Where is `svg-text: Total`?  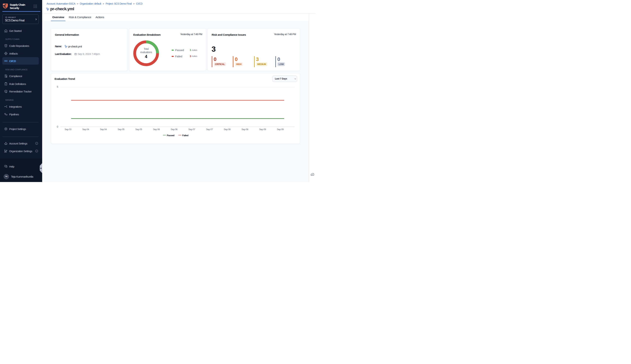 svg-text: Total is located at coordinates (146, 49).